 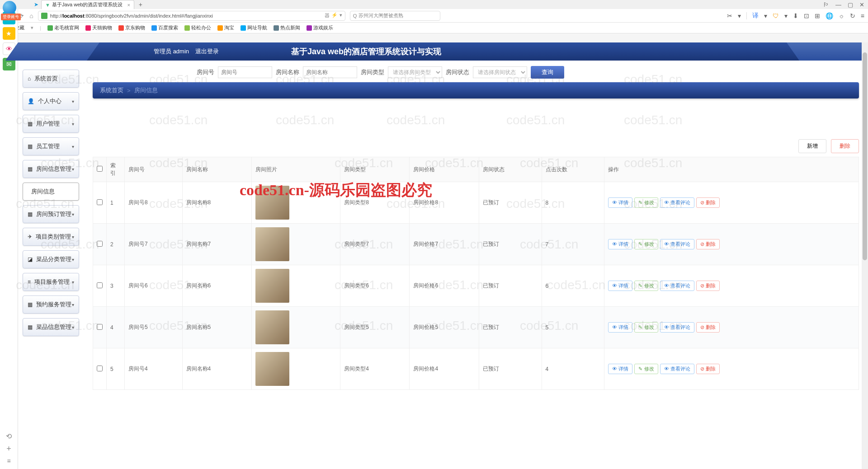 What do you see at coordinates (829, 16) in the screenshot?
I see `globe-icon: 🌐` at bounding box center [829, 16].